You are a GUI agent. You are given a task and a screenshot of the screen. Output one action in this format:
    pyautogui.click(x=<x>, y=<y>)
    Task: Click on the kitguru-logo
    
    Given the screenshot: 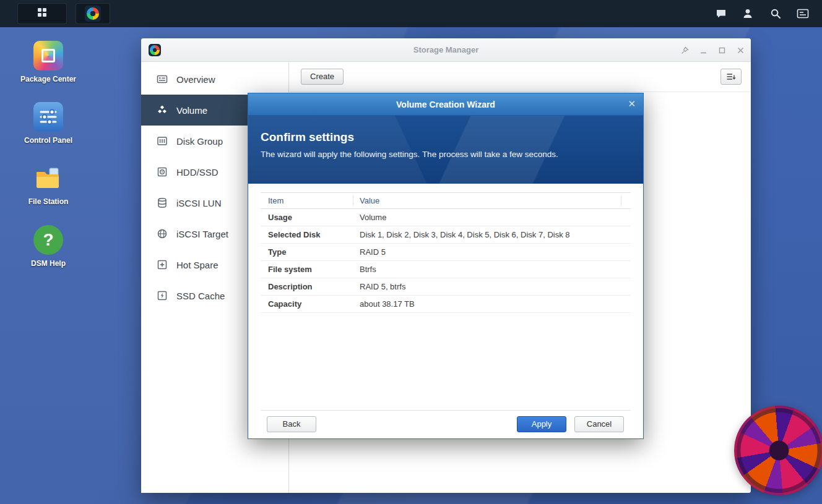 What is the action you would take?
    pyautogui.click(x=778, y=450)
    